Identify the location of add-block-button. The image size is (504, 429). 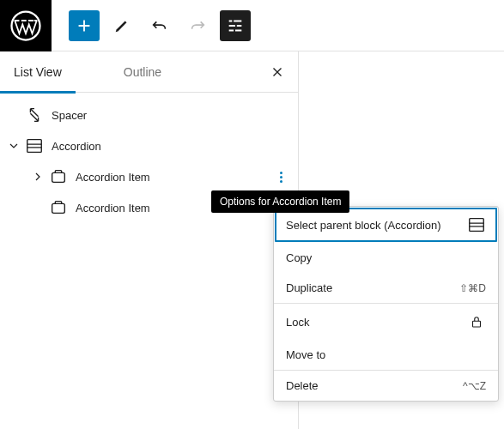
(84, 26).